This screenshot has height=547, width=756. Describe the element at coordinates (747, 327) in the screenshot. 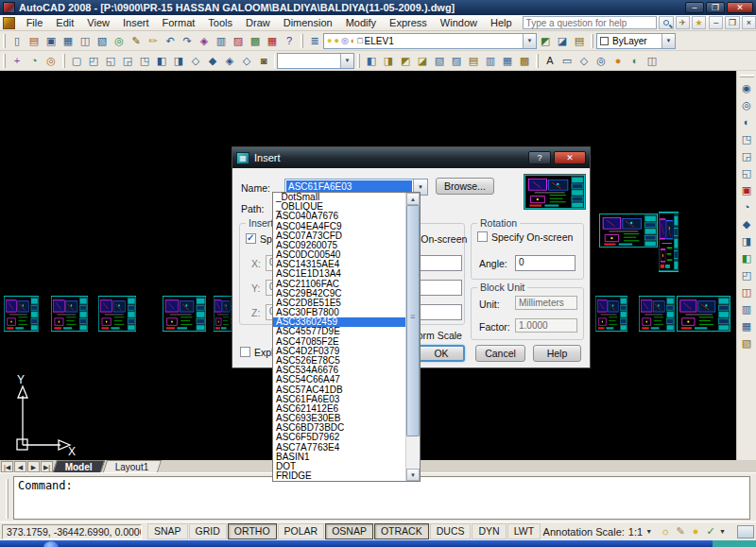

I see `shell-icon: ▦` at that location.